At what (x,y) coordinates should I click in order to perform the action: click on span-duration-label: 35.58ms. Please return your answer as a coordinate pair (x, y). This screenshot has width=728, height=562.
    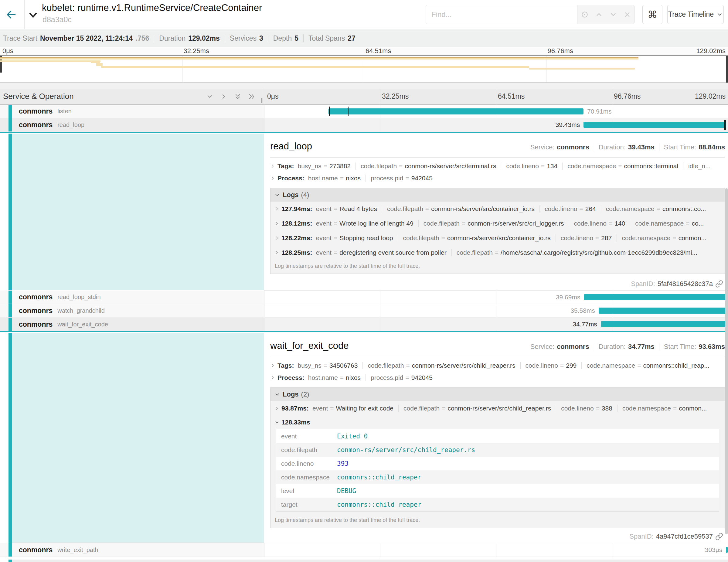
    Looking at the image, I should click on (583, 311).